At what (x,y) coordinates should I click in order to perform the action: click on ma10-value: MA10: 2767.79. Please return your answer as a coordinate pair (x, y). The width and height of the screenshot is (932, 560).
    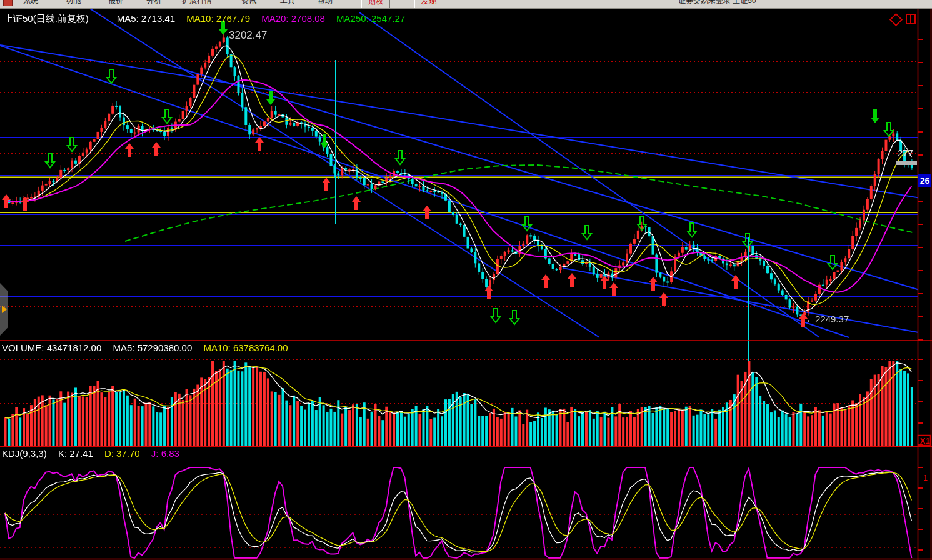
    Looking at the image, I should click on (218, 19).